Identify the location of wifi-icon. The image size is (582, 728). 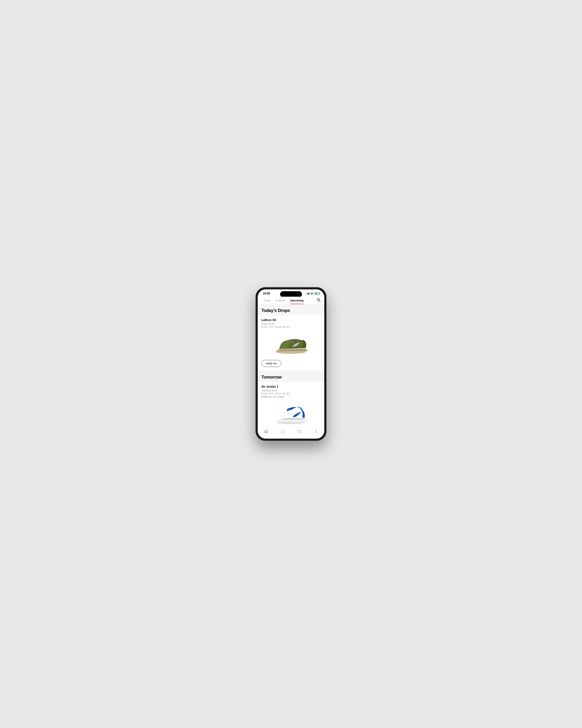
(312, 294).